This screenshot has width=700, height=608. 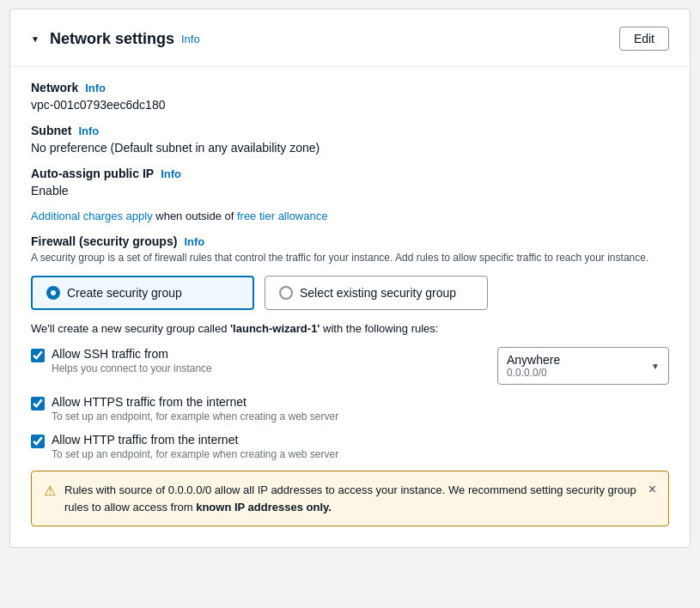 What do you see at coordinates (350, 498) in the screenshot?
I see `warning-box: ⚠ Rules with source of 0.0.0.0/0 allow a…` at bounding box center [350, 498].